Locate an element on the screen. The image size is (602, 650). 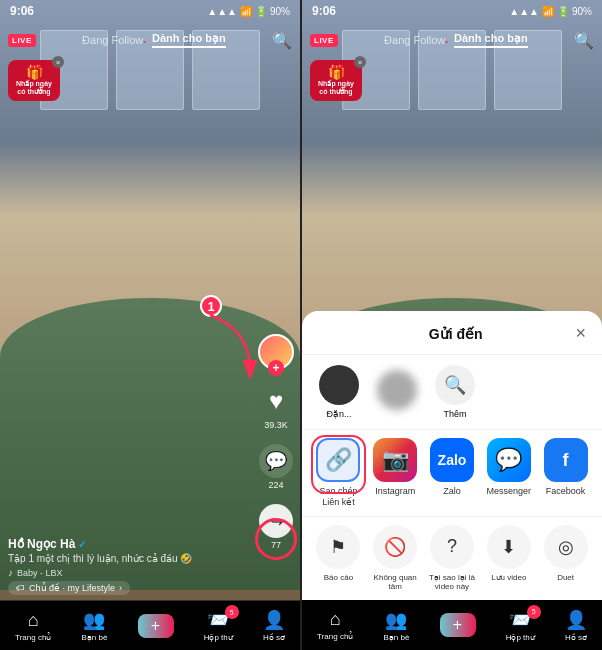
time-right: 9:06 is located at coordinates (324, 11).